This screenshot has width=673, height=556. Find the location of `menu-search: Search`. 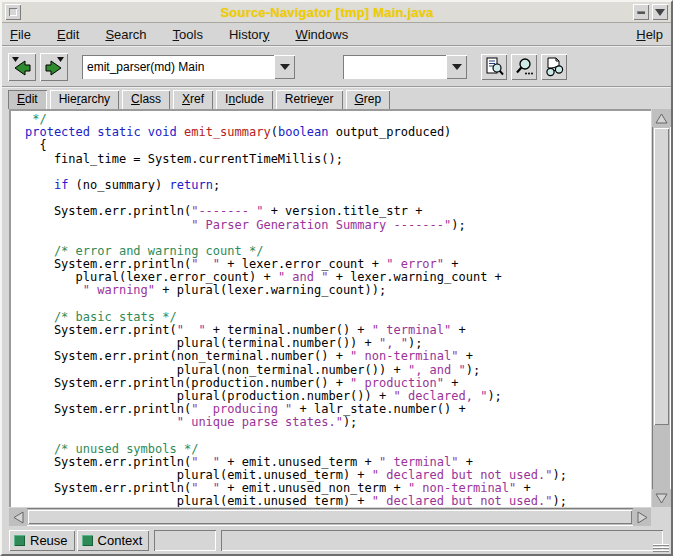

menu-search: Search is located at coordinates (126, 34).